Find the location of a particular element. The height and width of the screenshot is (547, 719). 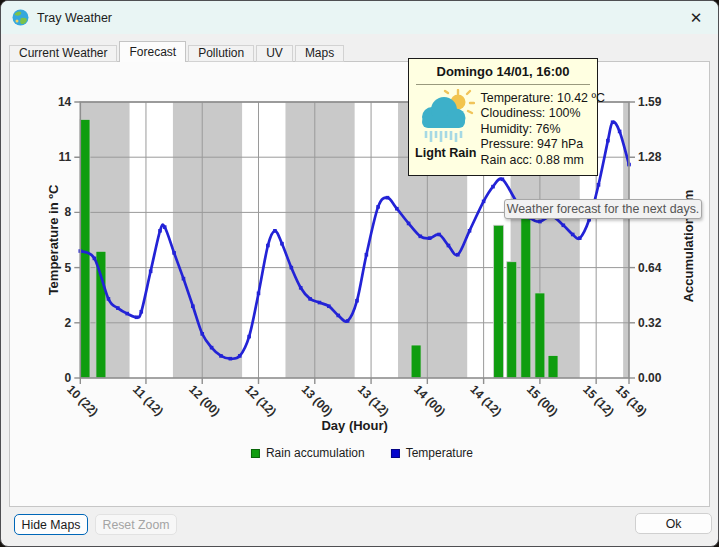

tooltip-row: Humidity: 76% is located at coordinates (543, 130).